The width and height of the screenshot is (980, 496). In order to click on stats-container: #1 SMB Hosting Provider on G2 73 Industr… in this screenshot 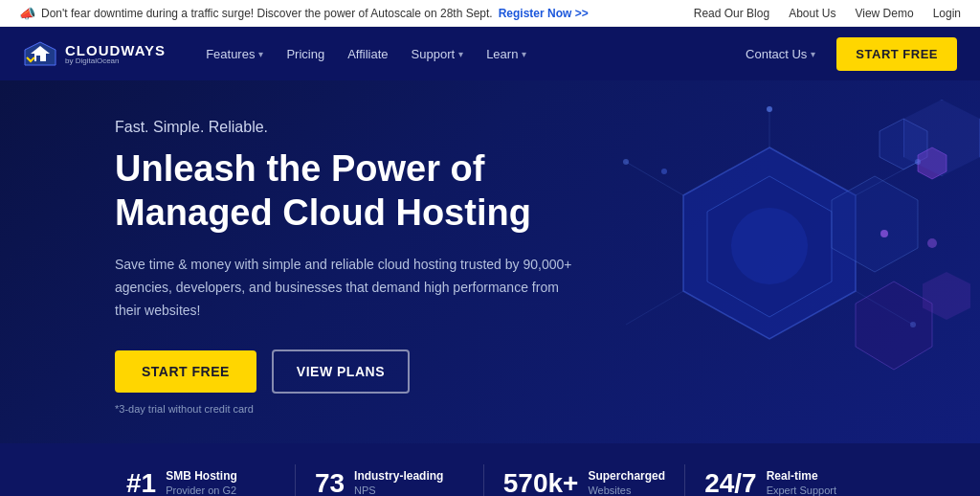, I will do `click(490, 481)`.